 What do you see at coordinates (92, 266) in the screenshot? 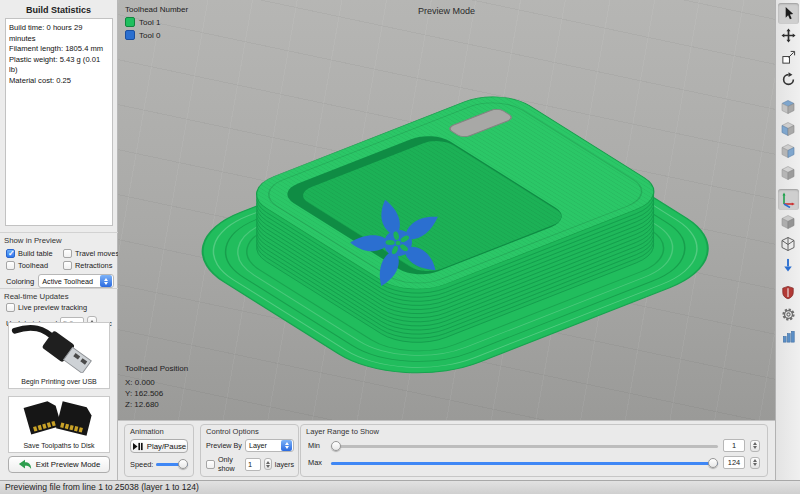
I see `checkbox-retractions: Retractions` at bounding box center [92, 266].